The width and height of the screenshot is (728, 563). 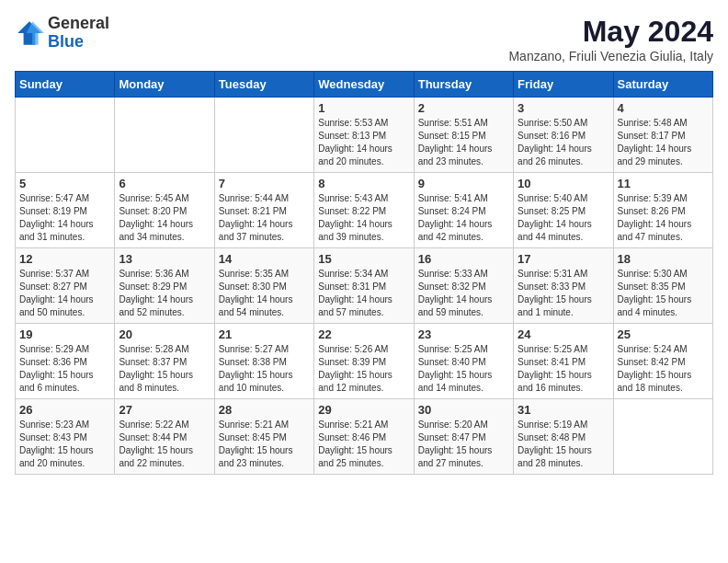 What do you see at coordinates (463, 218) in the screenshot?
I see `day-info: Sunrise: 5:41 AM Sunset: 8:24 PM Dayligh…` at bounding box center [463, 218].